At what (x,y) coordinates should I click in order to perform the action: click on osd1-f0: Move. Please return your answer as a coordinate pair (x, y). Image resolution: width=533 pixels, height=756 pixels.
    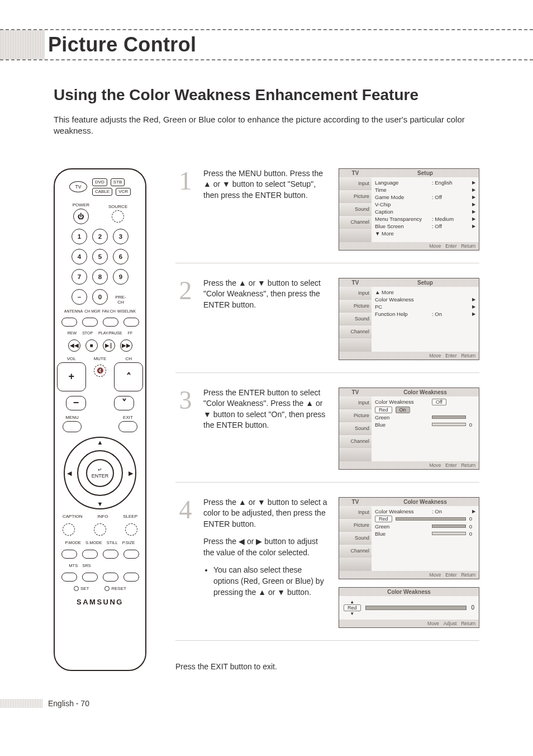
    Looking at the image, I should click on (435, 246).